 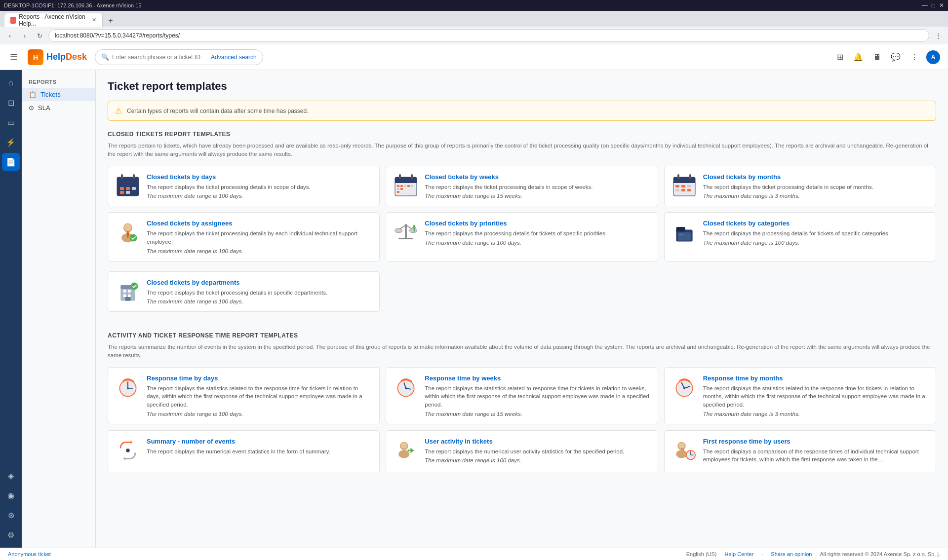 What do you see at coordinates (942, 5) in the screenshot?
I see `close-btn: ✕` at bounding box center [942, 5].